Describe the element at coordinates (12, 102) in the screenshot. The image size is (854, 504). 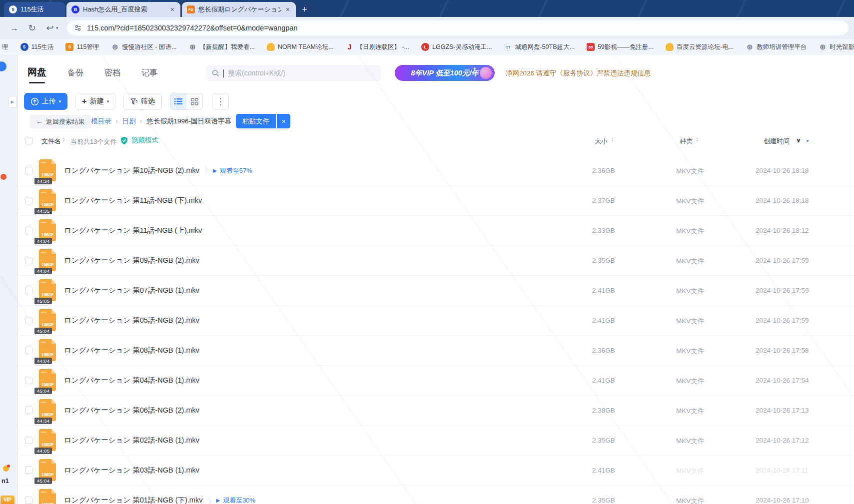
I see `sidebar-expand-button: ▶` at that location.